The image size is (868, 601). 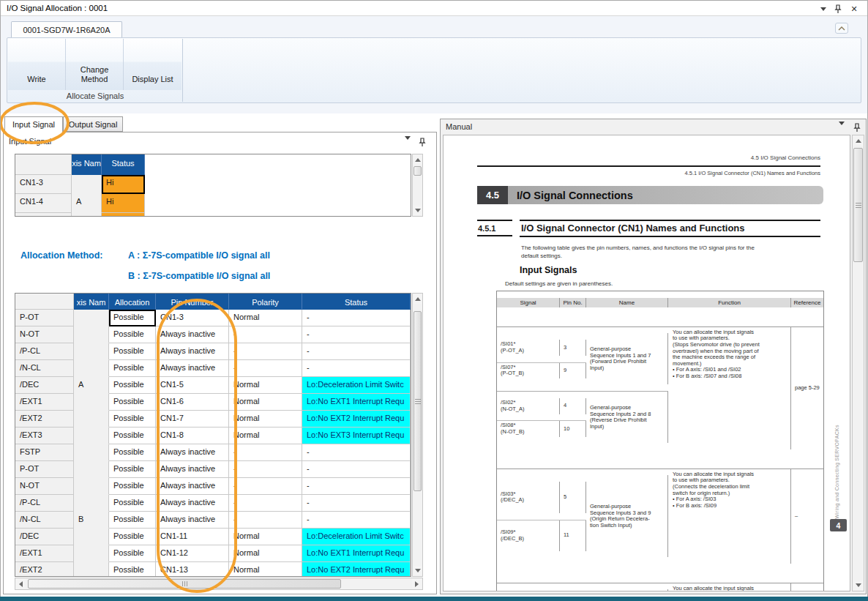 What do you see at coordinates (823, 9) in the screenshot?
I see `window-menu-dropdown-icon` at bounding box center [823, 9].